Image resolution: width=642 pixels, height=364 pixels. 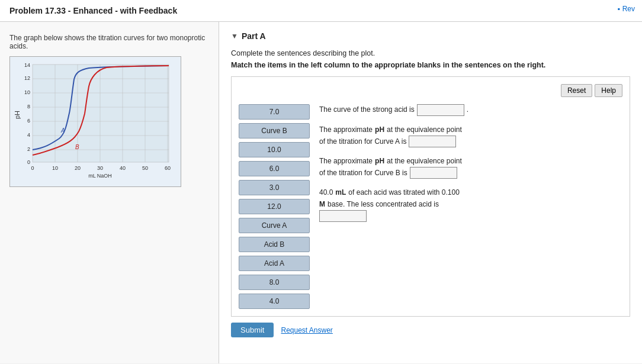 What do you see at coordinates (321, 11) in the screenshot?
I see `page-title: Problem 17.33 - Enhanced - with Feedback` at bounding box center [321, 11].